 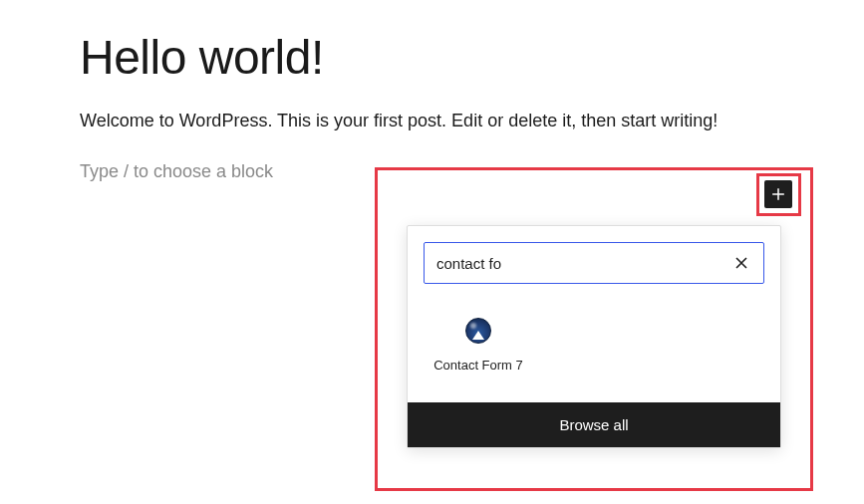 What do you see at coordinates (741, 263) in the screenshot?
I see `clear-search-button` at bounding box center [741, 263].